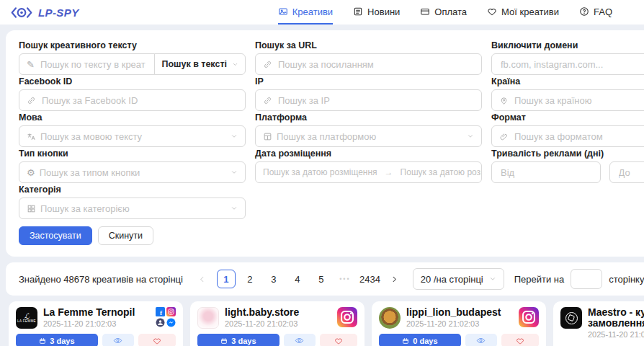  I want to click on platform-placeholder: Пошук за платформою, so click(326, 137).